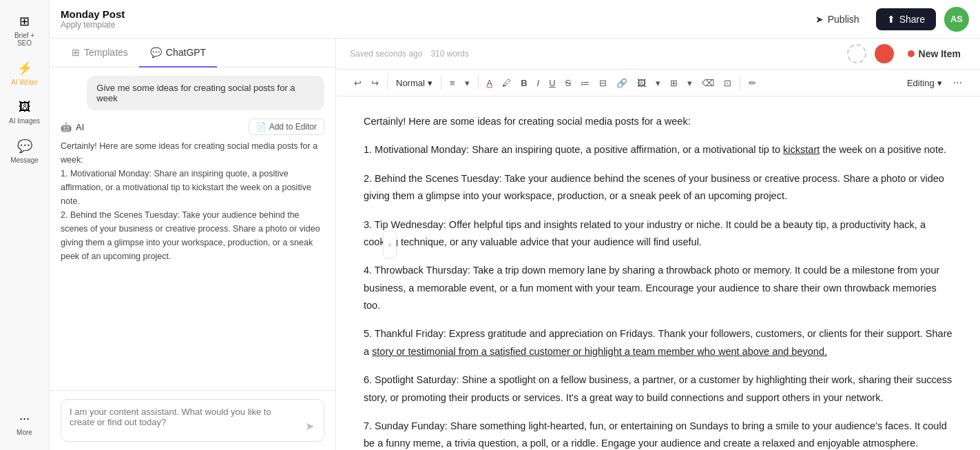 This screenshot has width=980, height=450. Describe the element at coordinates (156, 52) in the screenshot. I see `chatgpt-tab-icon: 💬` at that location.